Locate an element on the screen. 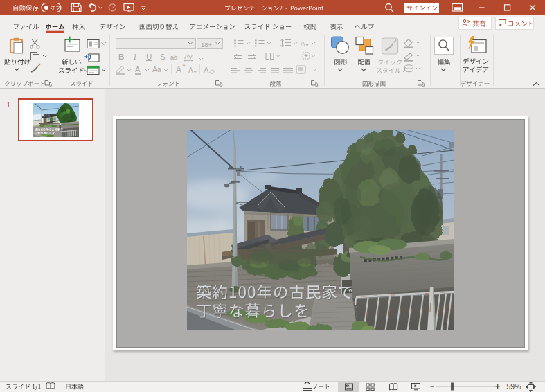 This screenshot has width=545, height=392. svg-text: AV is located at coordinates (188, 57).